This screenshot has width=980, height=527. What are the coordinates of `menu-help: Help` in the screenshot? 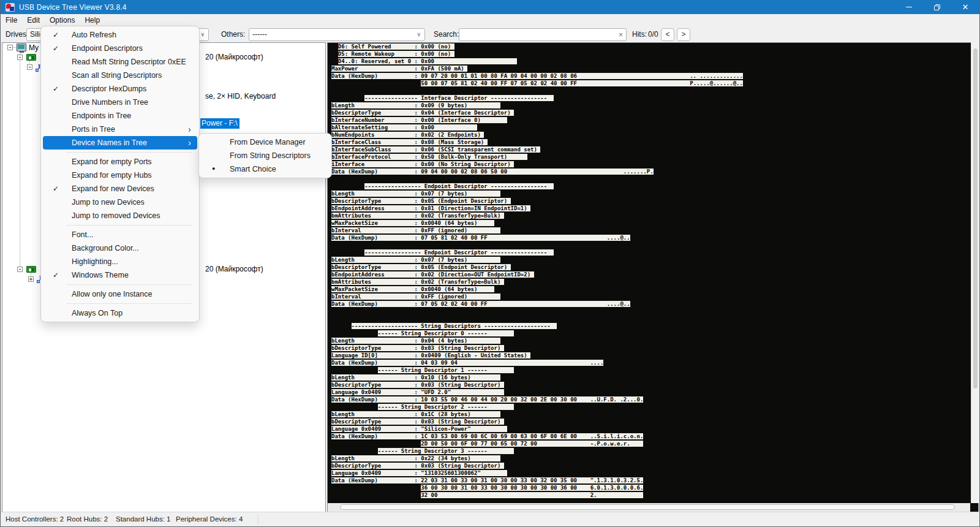 It's located at (92, 20).